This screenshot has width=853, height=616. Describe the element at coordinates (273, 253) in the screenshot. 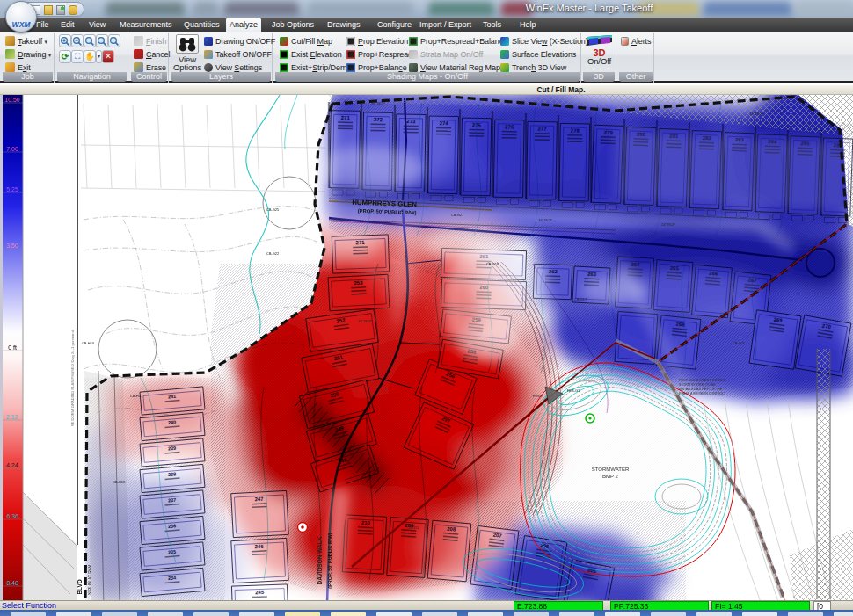

I see `svg-text: CB-G22` at that location.